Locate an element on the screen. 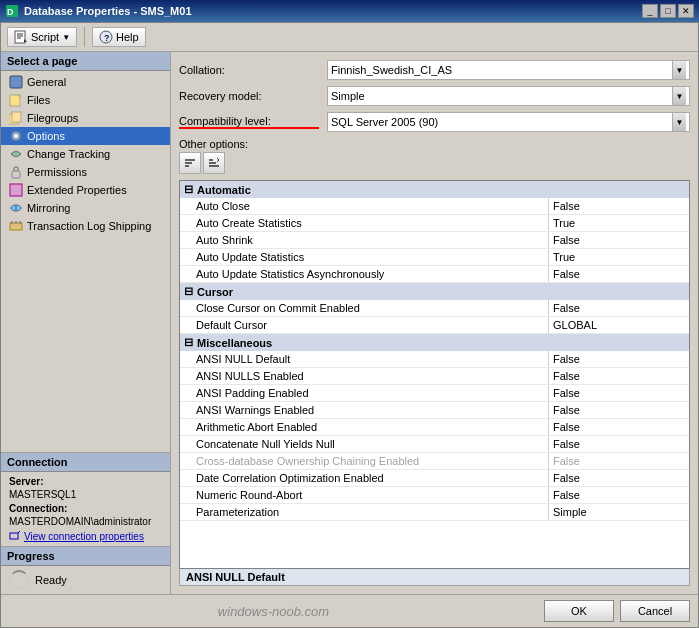 The image size is (699, 628). options-row: ANSI NULL Default False is located at coordinates (434, 360).